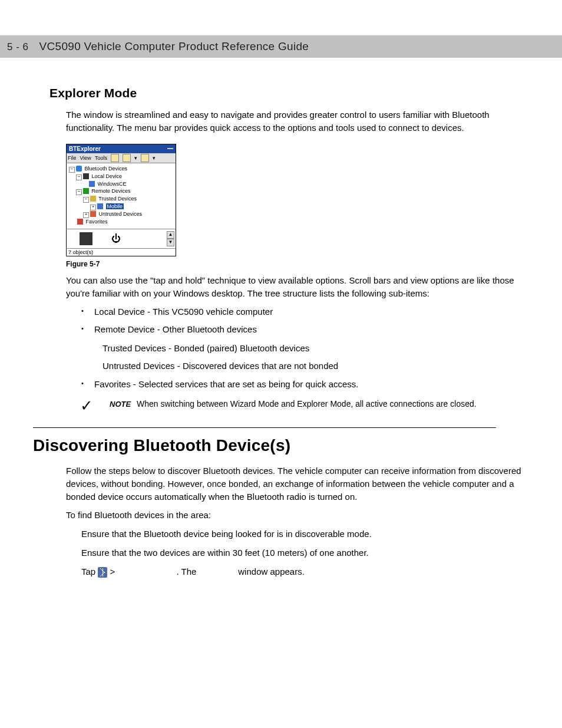 Image resolution: width=562 pixels, height=728 pixels. I want to click on text-fragment: . The, so click(188, 572).